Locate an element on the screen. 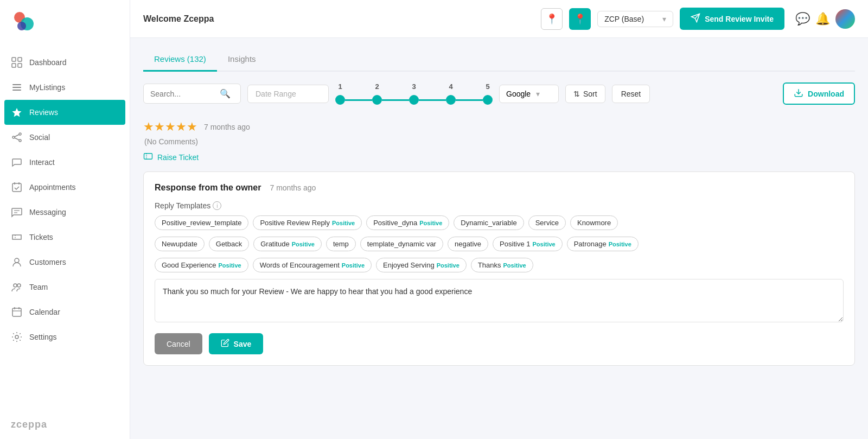  step-num-4: 4 is located at coordinates (451, 87).